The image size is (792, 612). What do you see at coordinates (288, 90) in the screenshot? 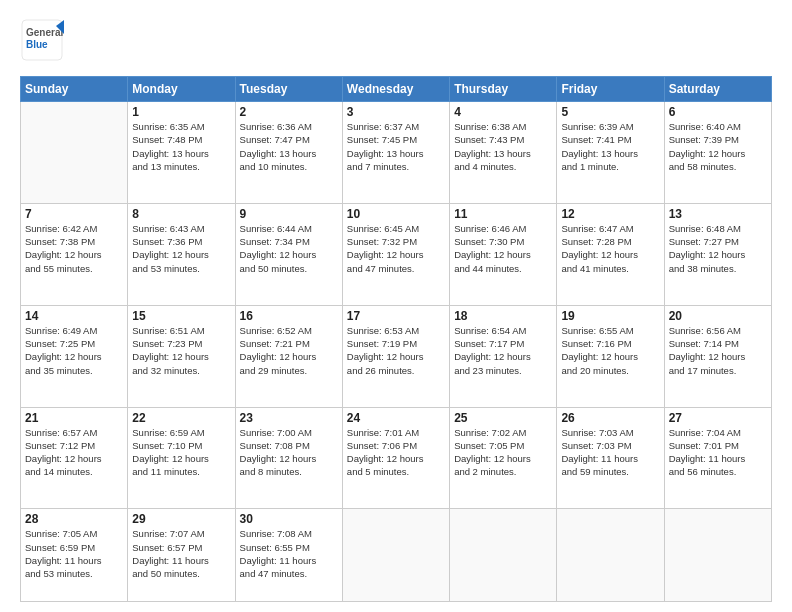
I see `weekday-header-tuesday: Tuesday` at bounding box center [288, 90].